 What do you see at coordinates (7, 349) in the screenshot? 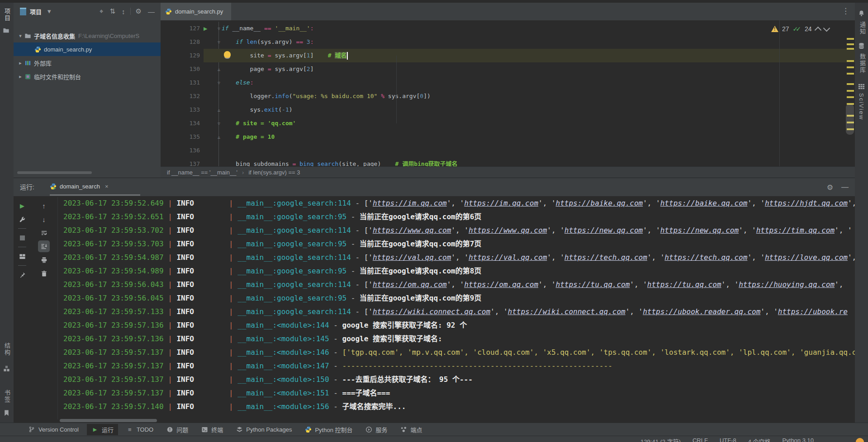
I see `tool-stripe-structure-button: 结构` at bounding box center [7, 349].